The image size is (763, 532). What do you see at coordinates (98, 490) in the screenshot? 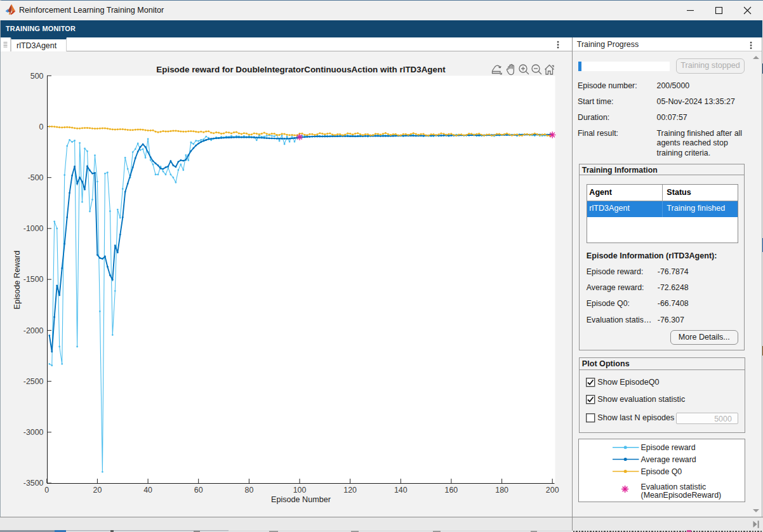
I see `svg-text: 20` at bounding box center [98, 490].